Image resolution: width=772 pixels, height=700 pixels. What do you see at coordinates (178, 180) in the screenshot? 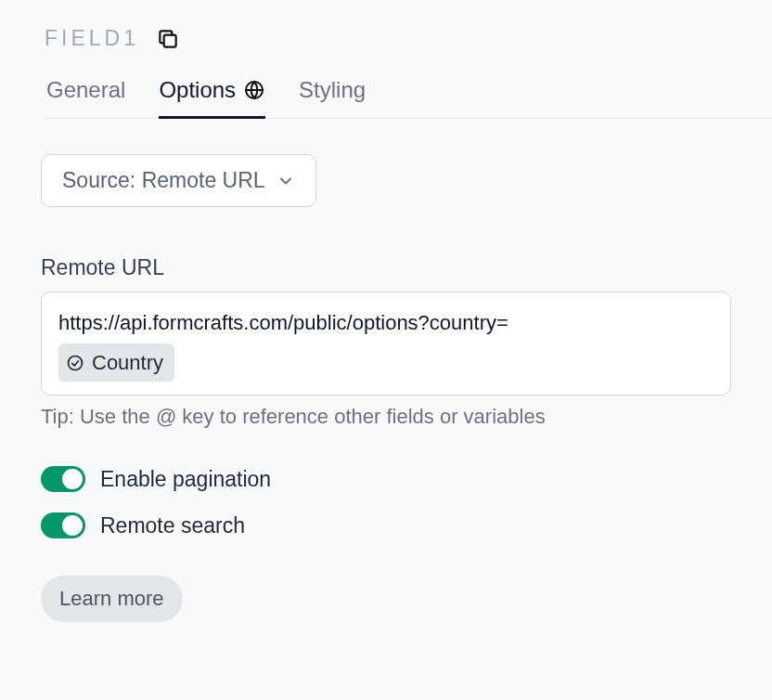
I see `source-dropdown: Source: Remote URL` at bounding box center [178, 180].